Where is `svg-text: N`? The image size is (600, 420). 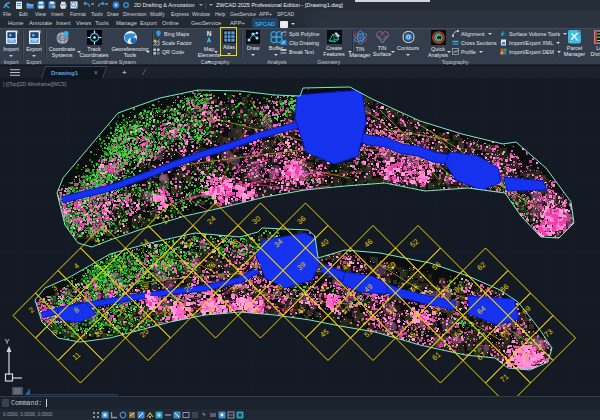 svg-text: N is located at coordinates (210, 34).